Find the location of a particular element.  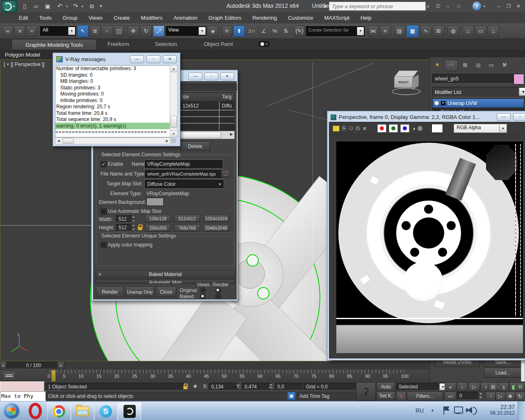

red-channel-toggle is located at coordinates (382, 128).